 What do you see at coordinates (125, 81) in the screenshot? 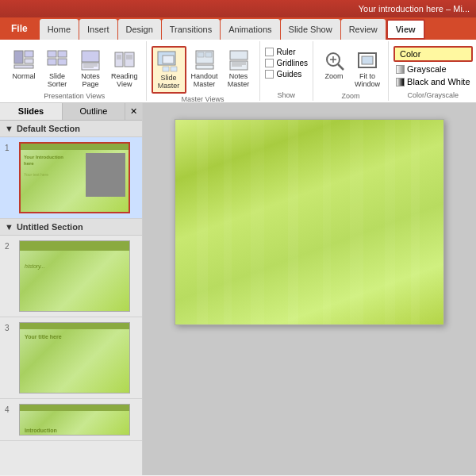
I see `reading-view-label: ReadingView` at bounding box center [125, 81].